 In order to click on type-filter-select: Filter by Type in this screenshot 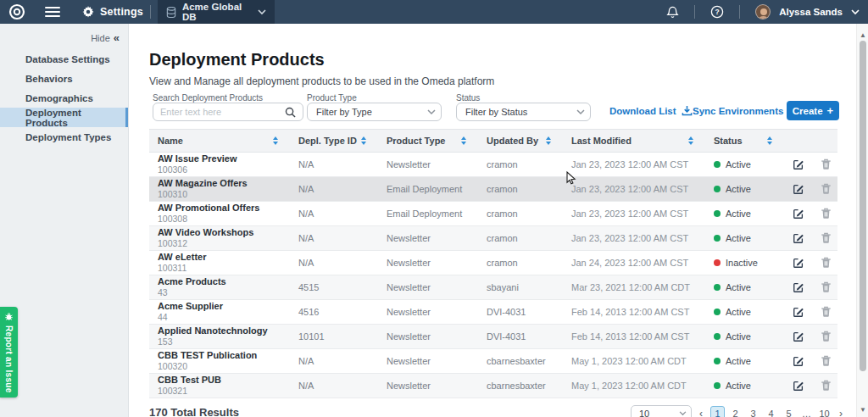, I will do `click(375, 112)`.